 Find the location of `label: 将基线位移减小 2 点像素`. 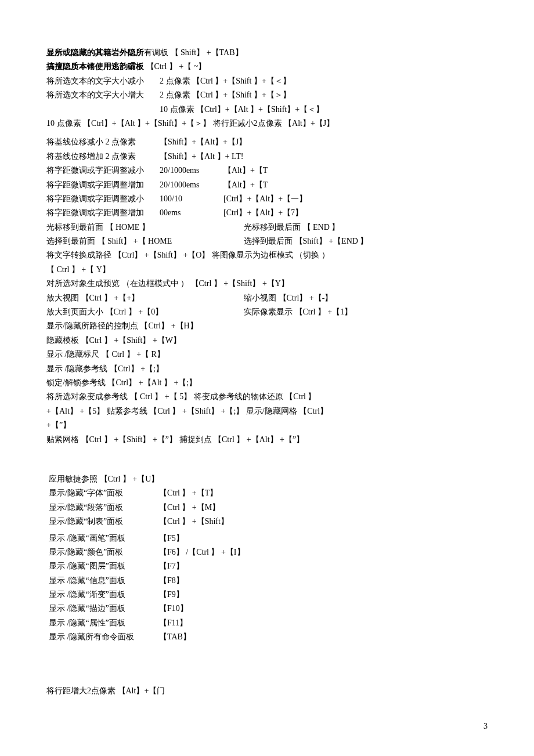

label: 将基线位移减小 2 点像素 is located at coordinates (103, 142).